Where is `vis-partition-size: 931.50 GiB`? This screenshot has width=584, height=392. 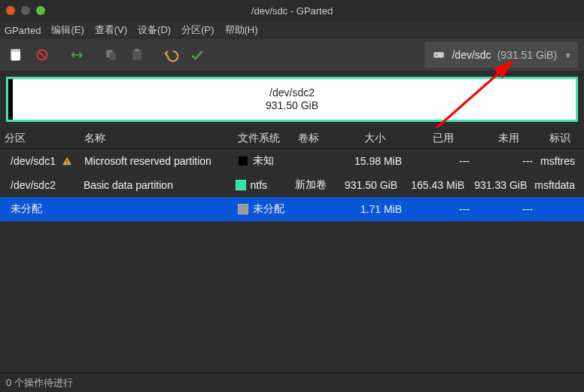 vis-partition-size: 931.50 GiB is located at coordinates (292, 106).